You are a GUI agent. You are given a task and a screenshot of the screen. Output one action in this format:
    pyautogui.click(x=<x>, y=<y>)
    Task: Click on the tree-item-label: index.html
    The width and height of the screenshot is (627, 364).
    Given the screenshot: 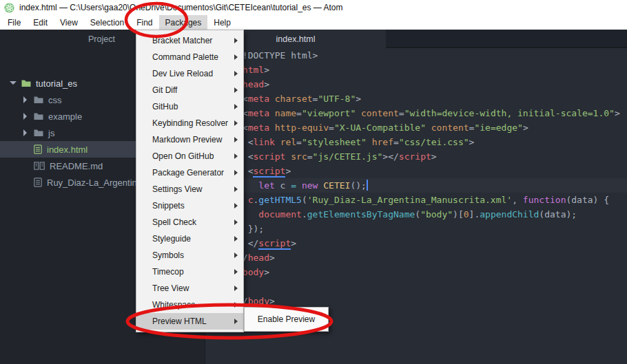 What is the action you would take?
    pyautogui.click(x=68, y=150)
    